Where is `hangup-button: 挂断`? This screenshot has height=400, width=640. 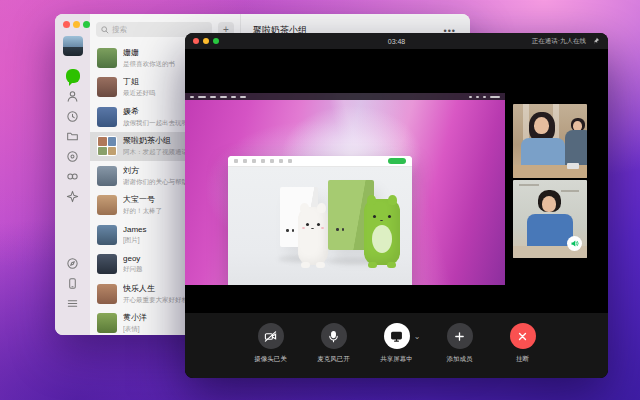 hangup-button: 挂断 is located at coordinates (523, 344).